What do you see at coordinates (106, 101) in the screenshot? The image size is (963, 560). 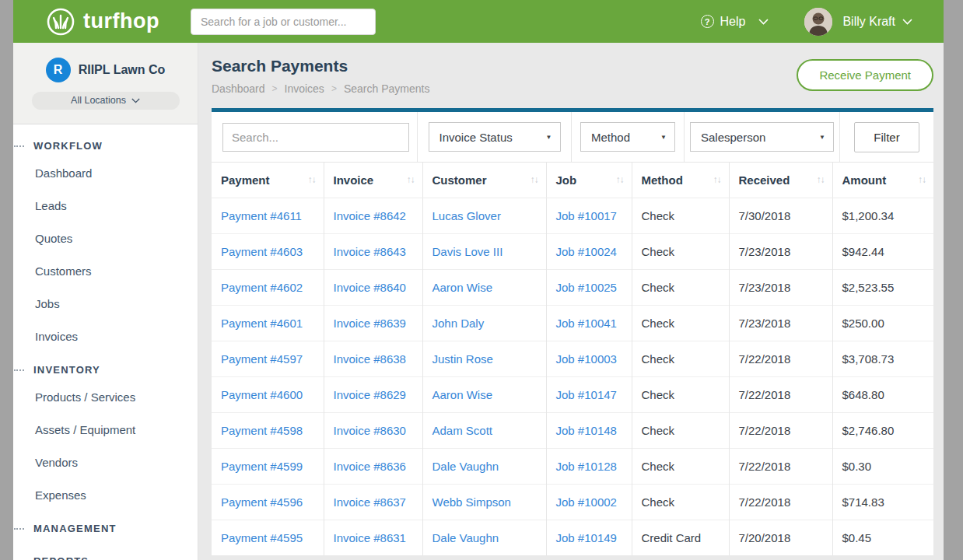 I see `locations-dropdown: All Locations` at bounding box center [106, 101].